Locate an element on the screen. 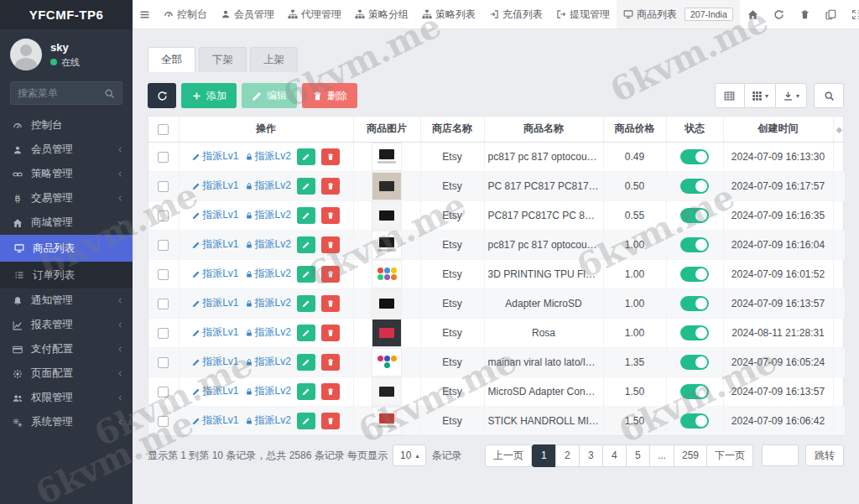 The height and width of the screenshot is (504, 859). sort-indicator-cell: ⬥ is located at coordinates (839, 129).